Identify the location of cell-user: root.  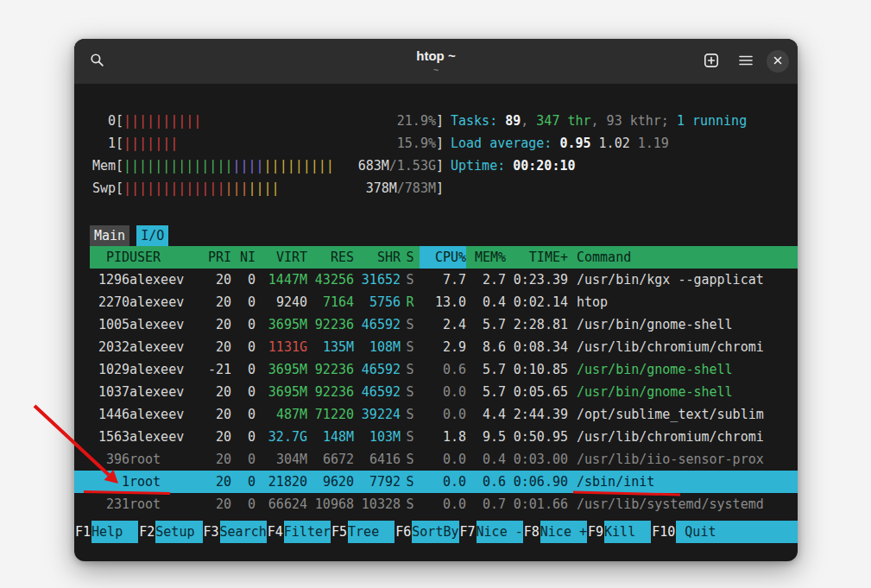
(167, 482).